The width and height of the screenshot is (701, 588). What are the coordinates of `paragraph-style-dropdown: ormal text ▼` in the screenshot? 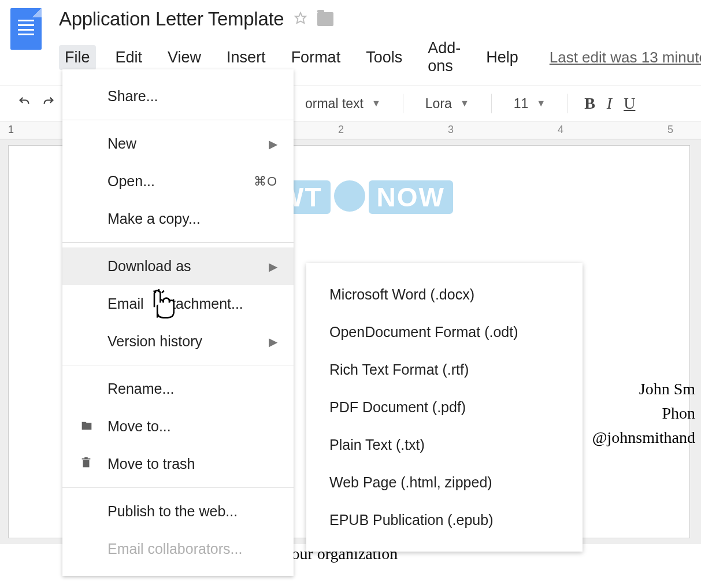 It's located at (343, 104).